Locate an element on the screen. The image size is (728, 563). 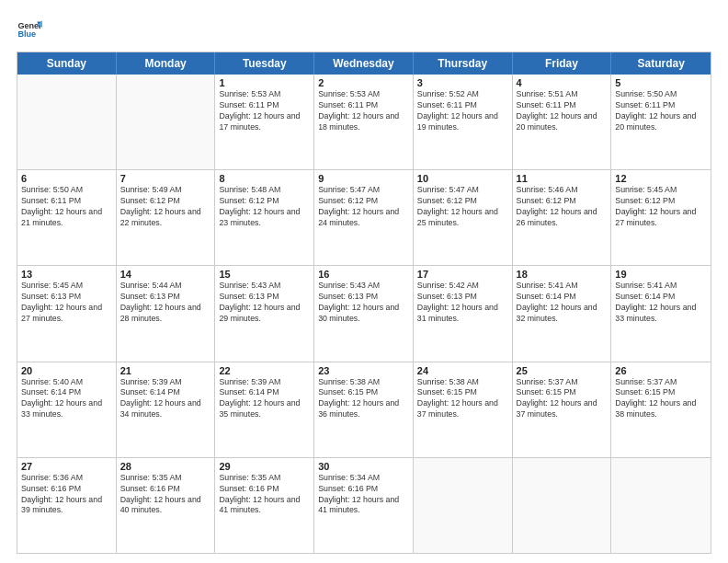
day-number: 10 is located at coordinates (463, 178).